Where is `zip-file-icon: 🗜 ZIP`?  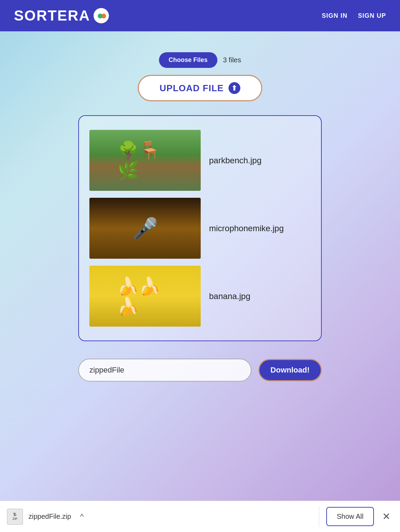 zip-file-icon: 🗜 ZIP is located at coordinates (15, 517).